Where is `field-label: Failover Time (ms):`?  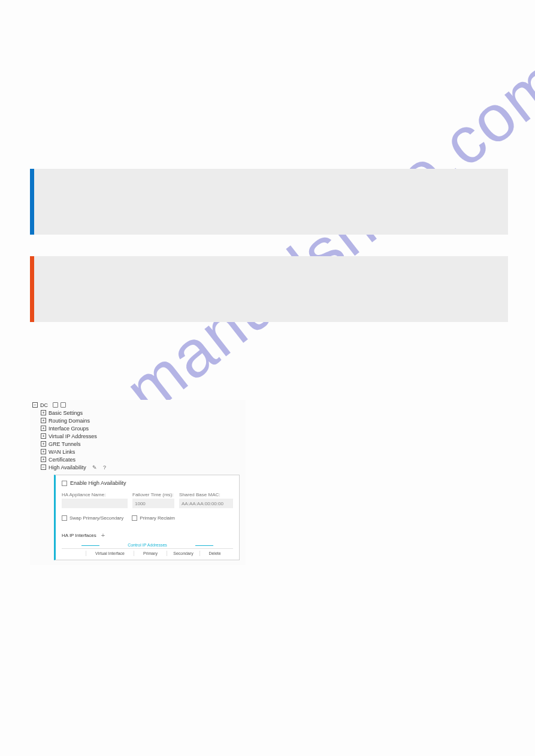 field-label: Failover Time (ms): is located at coordinates (153, 494).